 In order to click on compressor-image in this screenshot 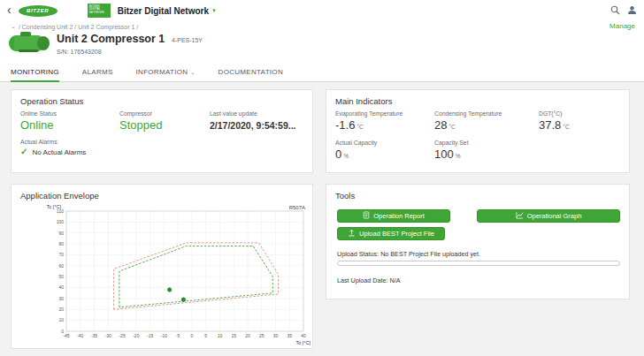, I will do `click(29, 44)`.